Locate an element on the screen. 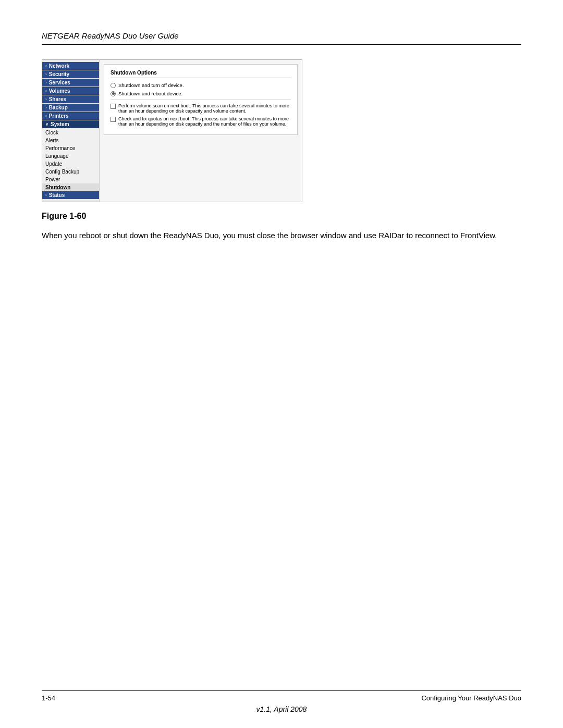  main-content: Shutdown Options Shutdown and turn off d… is located at coordinates (201, 131).